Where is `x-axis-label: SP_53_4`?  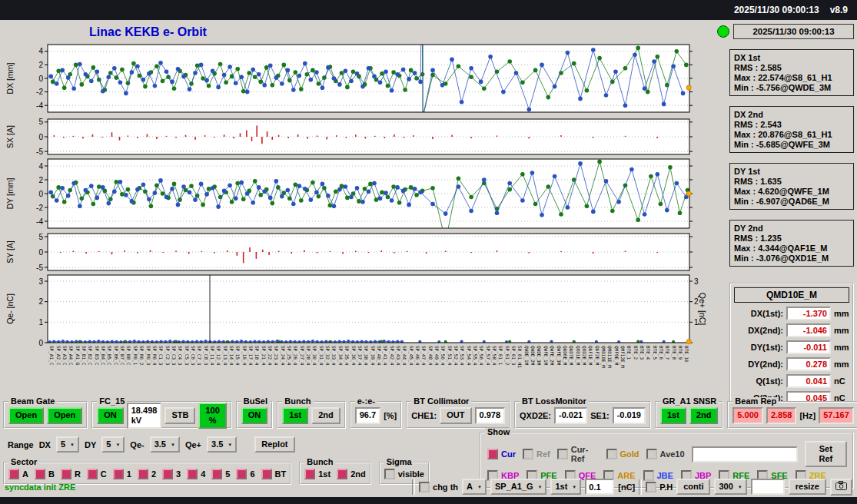
x-axis-label: SP_53_4 is located at coordinates (461, 367).